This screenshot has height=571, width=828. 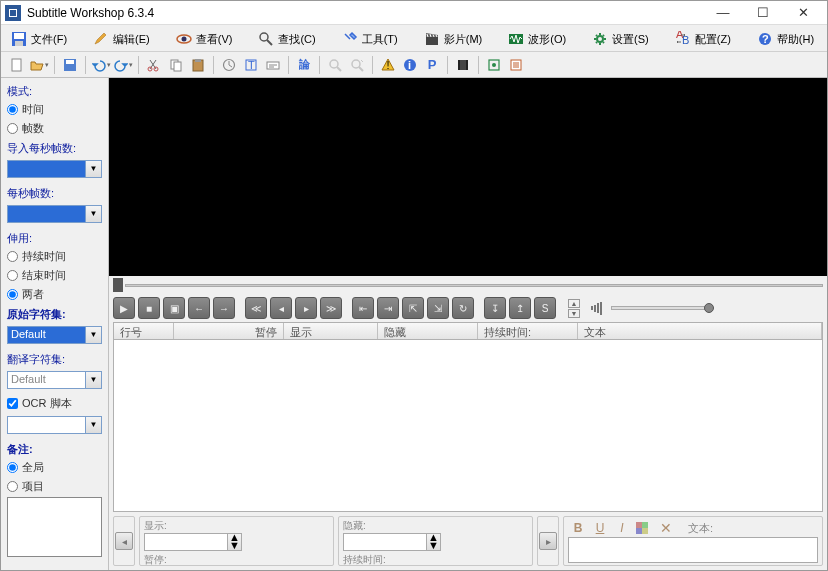 I want to click on lang-button: 論, so click(x=304, y=65).